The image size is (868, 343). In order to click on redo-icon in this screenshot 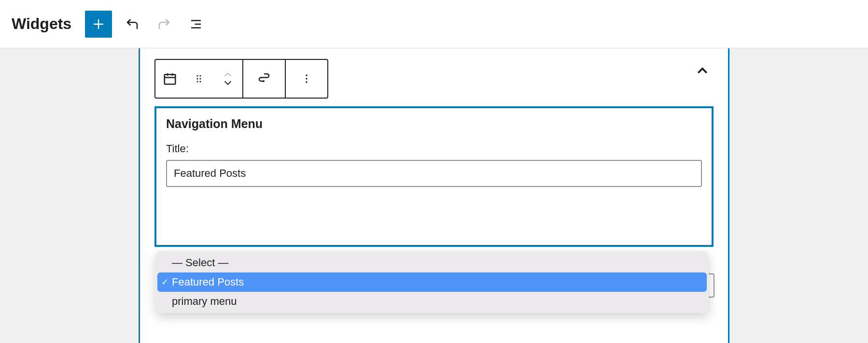, I will do `click(164, 24)`.